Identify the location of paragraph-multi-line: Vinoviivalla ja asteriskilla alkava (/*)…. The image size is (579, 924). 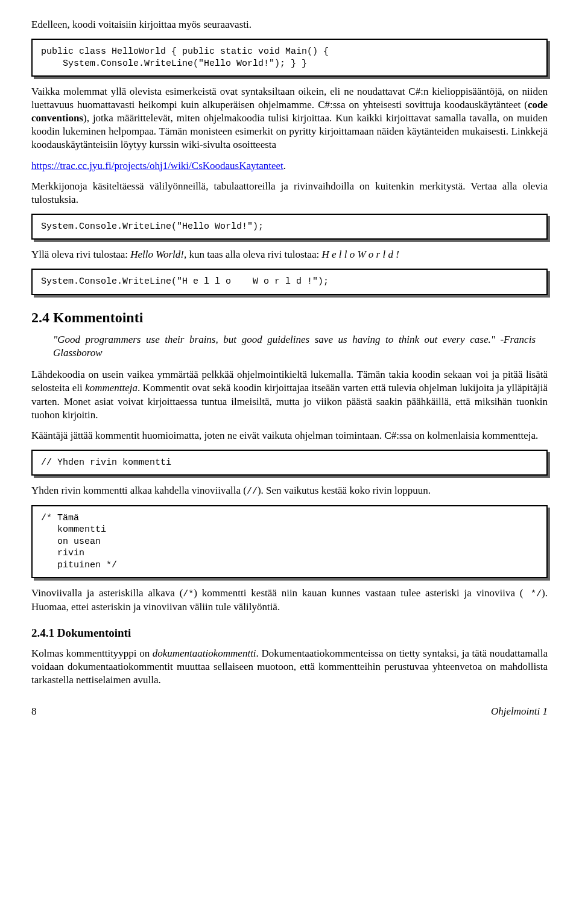
(290, 600).